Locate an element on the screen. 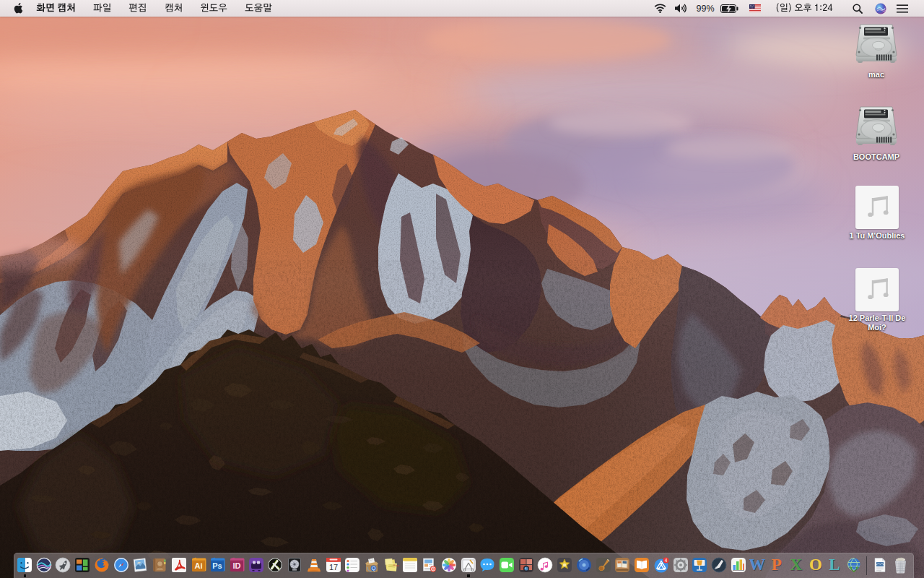  svg-text: Q is located at coordinates (374, 568).